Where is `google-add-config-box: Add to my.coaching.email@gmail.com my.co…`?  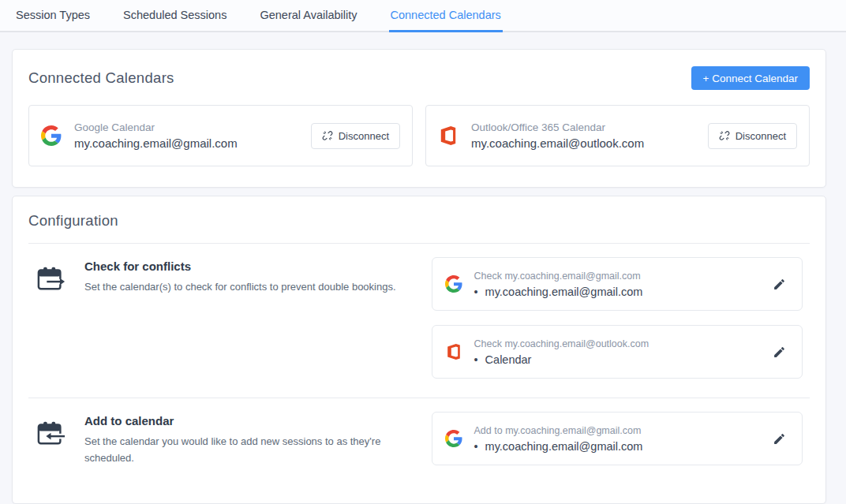
google-add-config-box: Add to my.coaching.email@gmail.com my.co… is located at coordinates (617, 439).